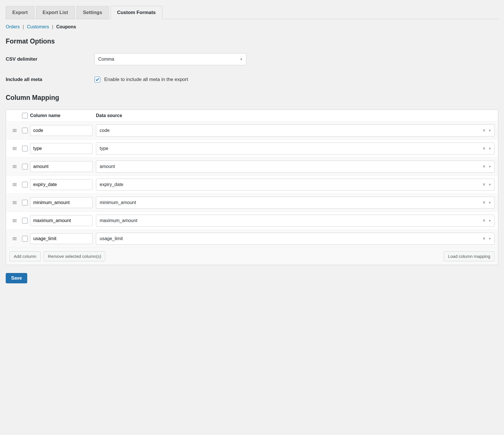 Image resolution: width=504 pixels, height=435 pixels. Describe the element at coordinates (50, 80) in the screenshot. I see `include-meta-label: Include all meta` at that location.